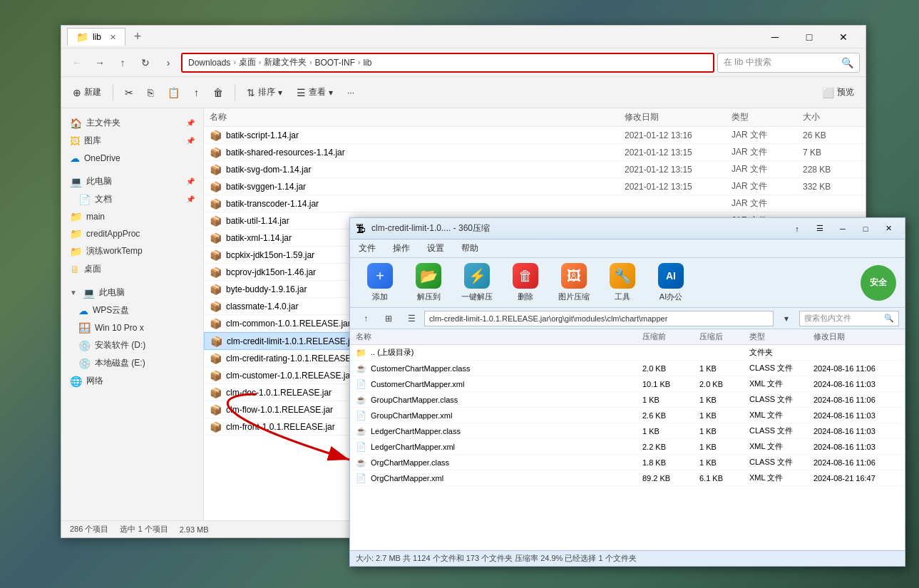 The width and height of the screenshot is (919, 588). I want to click on archive-title-bar: 🗜 clm-credit-limit-1.0.... - 360压缩 ↑ ☰ ─…, so click(627, 229).